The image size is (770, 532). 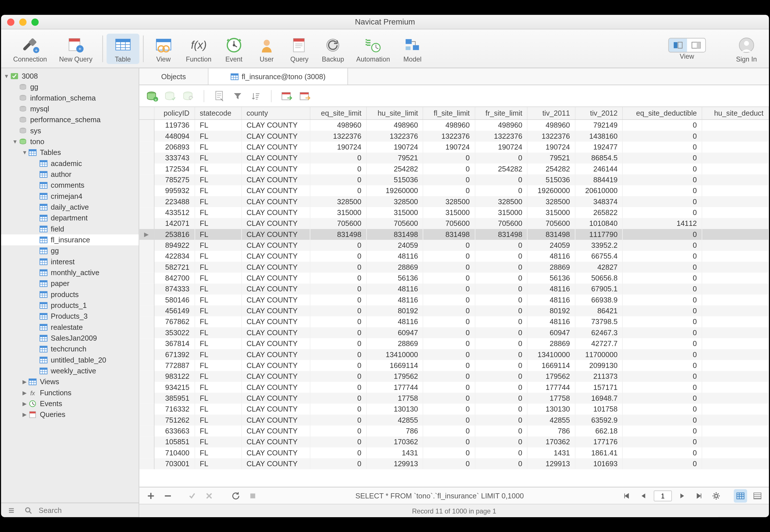 I want to click on cell: 786, so click(x=395, y=431).